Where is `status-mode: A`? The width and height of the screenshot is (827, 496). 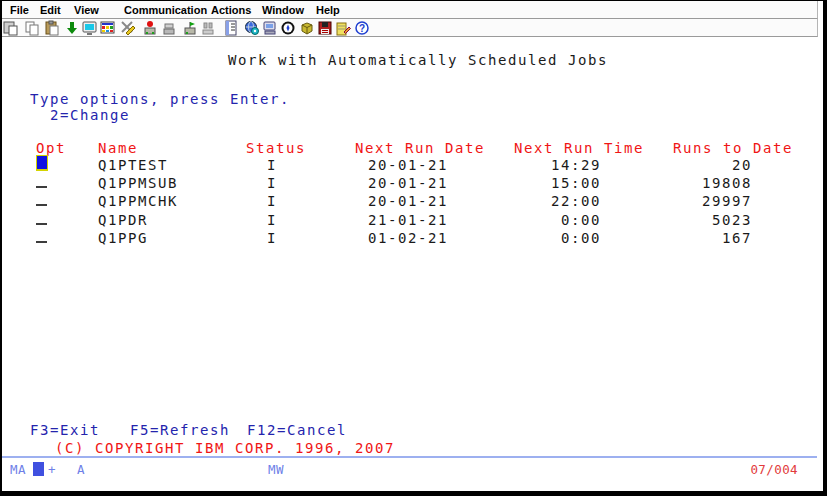 status-mode: A is located at coordinates (81, 470).